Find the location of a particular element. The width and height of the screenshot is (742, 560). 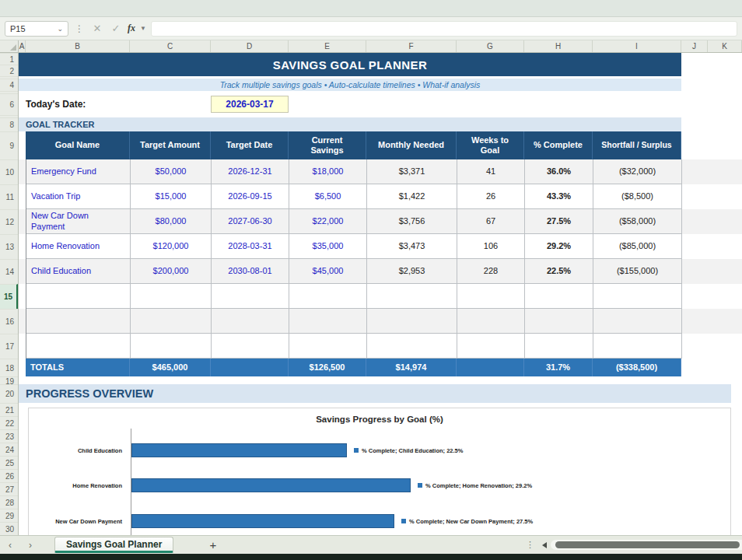

table-cell: $18,000 is located at coordinates (328, 172).